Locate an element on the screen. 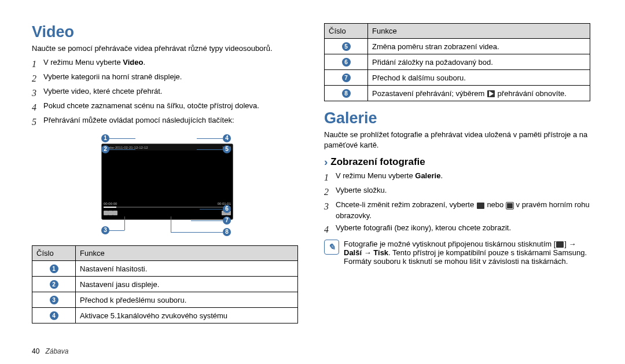 The width and height of the screenshot is (625, 364). row-desc: Přechod k dalšímu souboru. is located at coordinates (479, 78).